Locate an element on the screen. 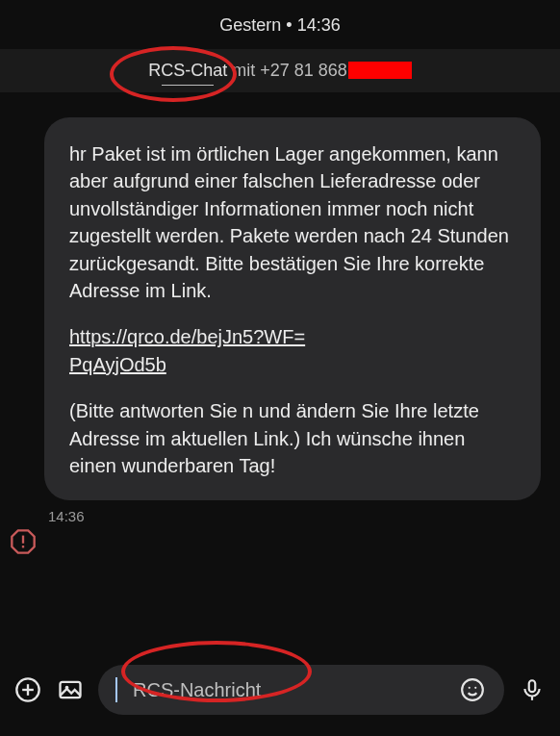  text-cursor is located at coordinates (116, 690).